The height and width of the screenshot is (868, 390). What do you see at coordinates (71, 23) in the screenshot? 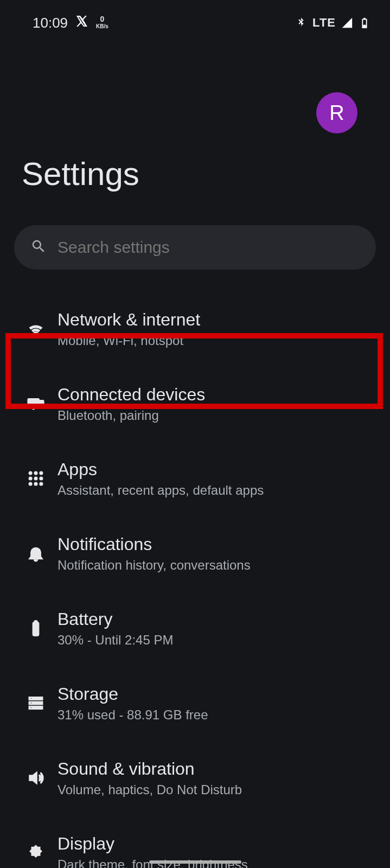
I see `status-left: 10:09 0 KB/s` at bounding box center [71, 23].